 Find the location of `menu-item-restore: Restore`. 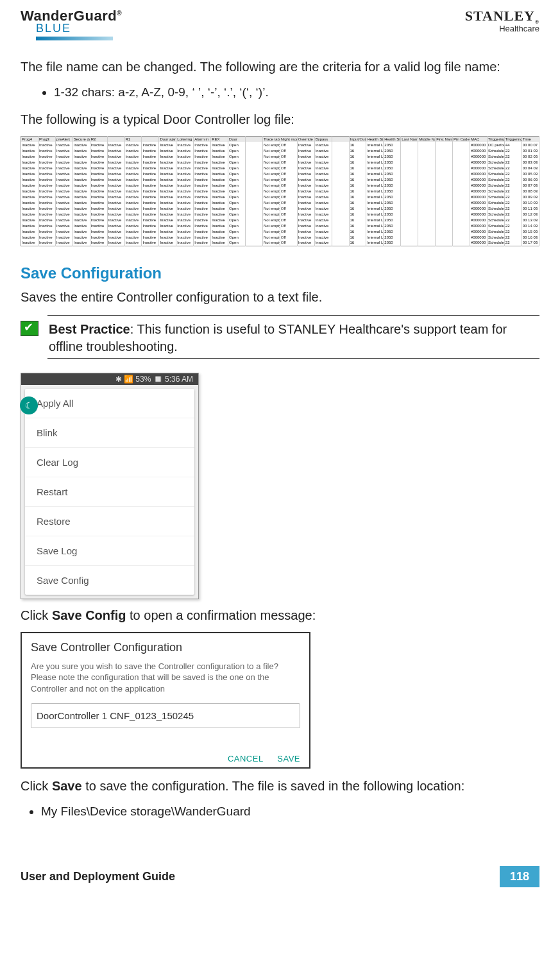

menu-item-restore: Restore is located at coordinates (110, 522).